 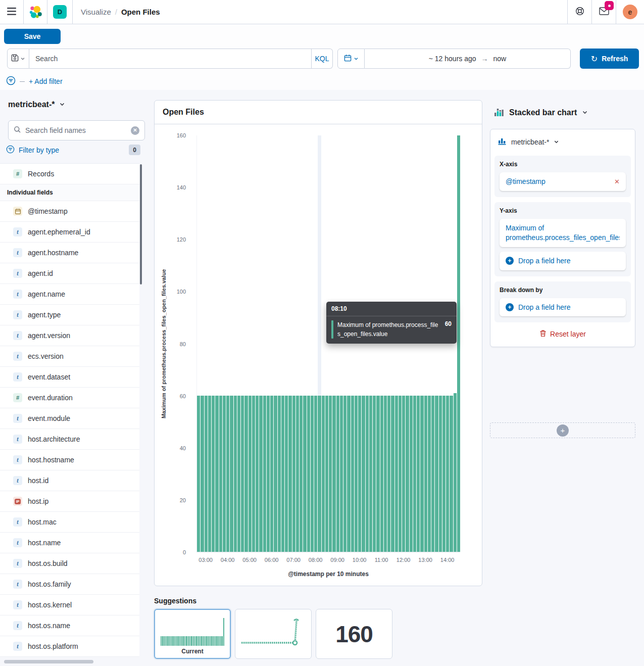 What do you see at coordinates (563, 233) in the screenshot?
I see `y-axis-dimension: Maximum of prometheus.process_files_open…` at bounding box center [563, 233].